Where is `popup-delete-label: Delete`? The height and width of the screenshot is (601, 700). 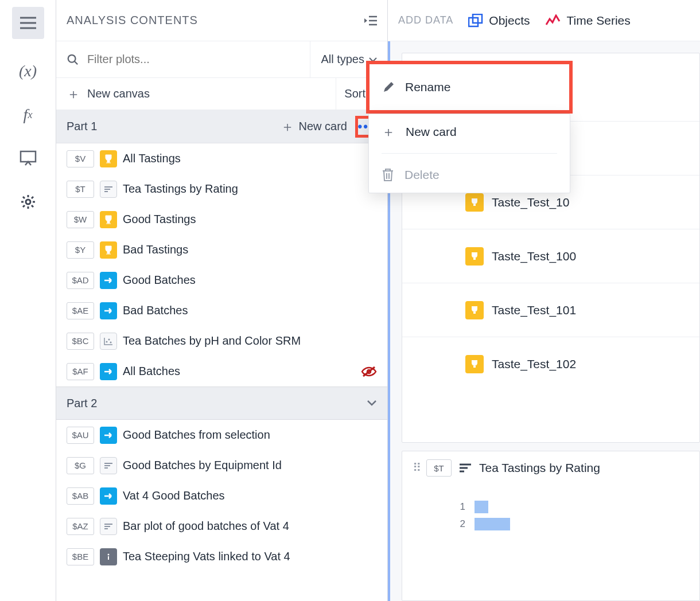
popup-delete-label: Delete is located at coordinates (422, 175).